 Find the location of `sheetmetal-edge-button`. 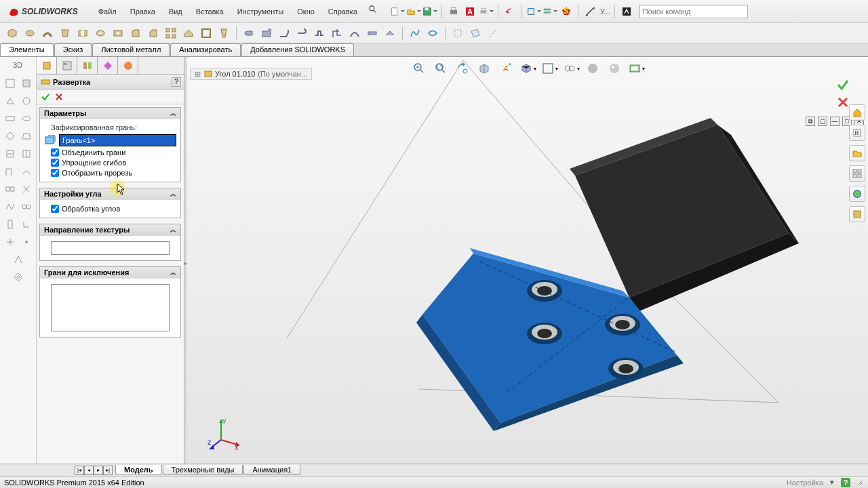

sheetmetal-edge-button is located at coordinates (284, 33).